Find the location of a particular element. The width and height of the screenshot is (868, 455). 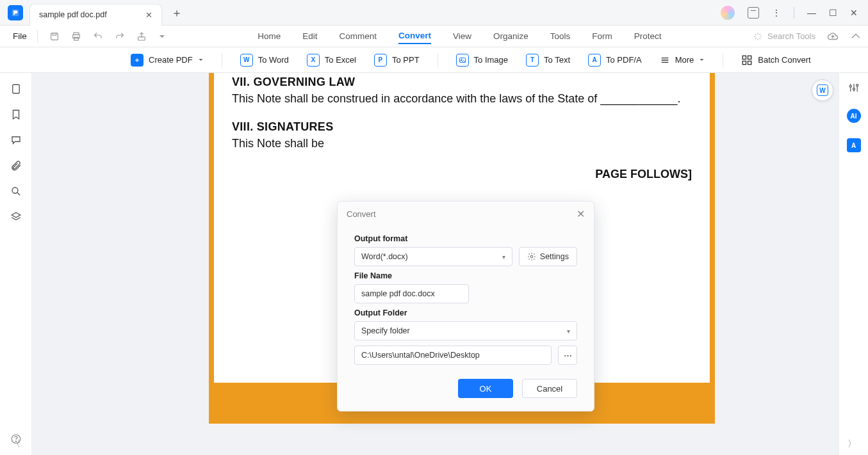

to-ppt-button: PTo PPT is located at coordinates (397, 60).